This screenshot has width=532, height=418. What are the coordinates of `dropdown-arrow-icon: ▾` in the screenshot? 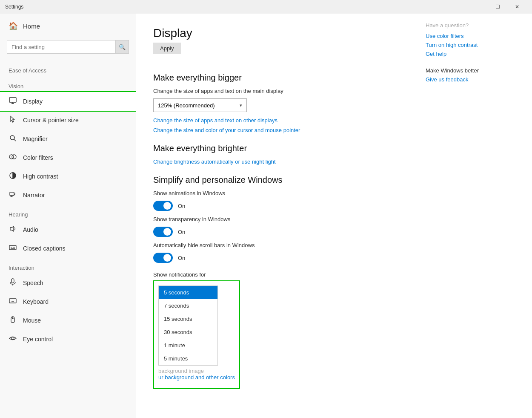 It's located at (241, 106).